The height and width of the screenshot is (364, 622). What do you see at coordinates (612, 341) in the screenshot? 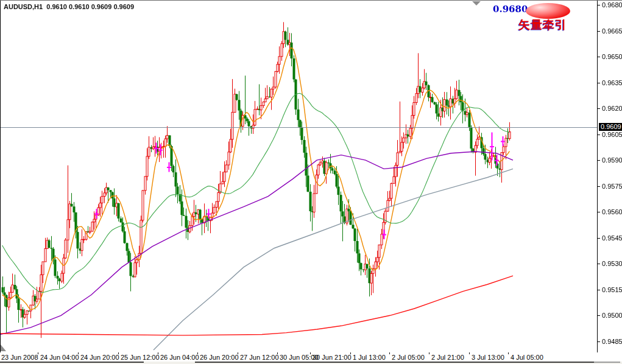
I see `price-tick-label: 0.9485` at bounding box center [612, 341].